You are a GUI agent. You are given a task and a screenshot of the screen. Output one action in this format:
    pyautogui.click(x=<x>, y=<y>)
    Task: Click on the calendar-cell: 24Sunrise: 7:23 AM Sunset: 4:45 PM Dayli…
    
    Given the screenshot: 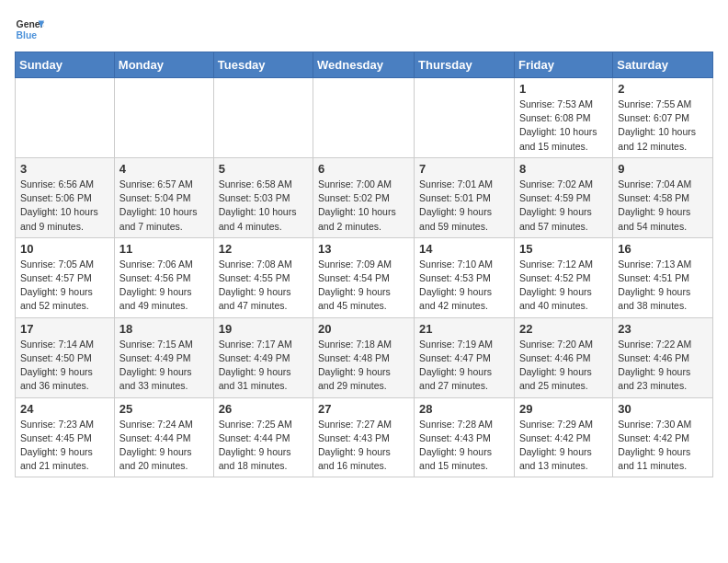 What is the action you would take?
    pyautogui.click(x=65, y=438)
    